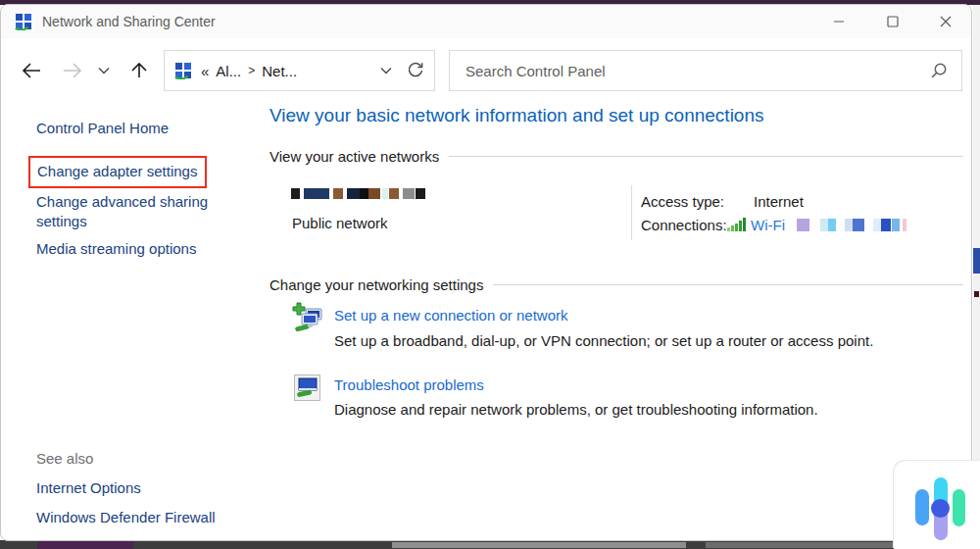 This screenshot has width=980, height=549. Describe the element at coordinates (205, 71) in the screenshot. I see `breadcrumb-collapse-glyph: «` at that location.